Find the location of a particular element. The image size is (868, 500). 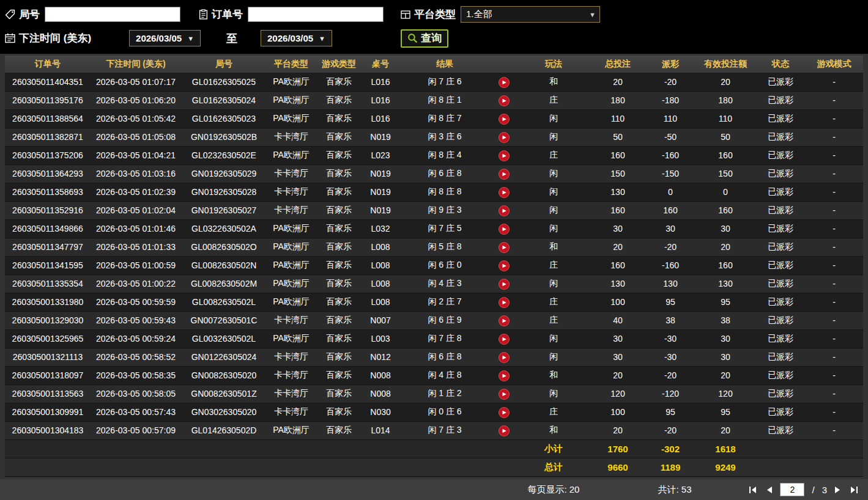

cell-table_no: L016 is located at coordinates (380, 119).